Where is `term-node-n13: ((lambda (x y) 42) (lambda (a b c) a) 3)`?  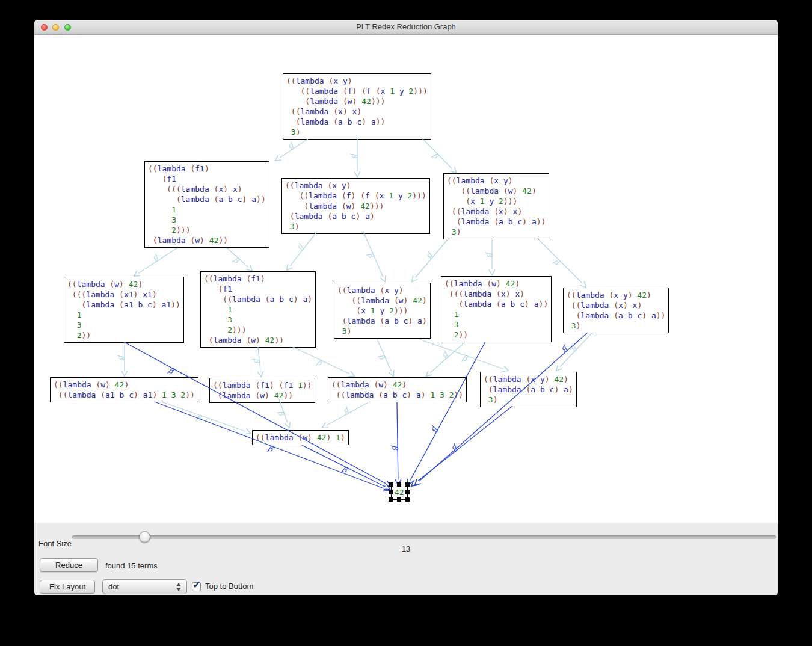 term-node-n13: ((lambda (x y) 42) (lambda (a b c) a) 3) is located at coordinates (528, 390).